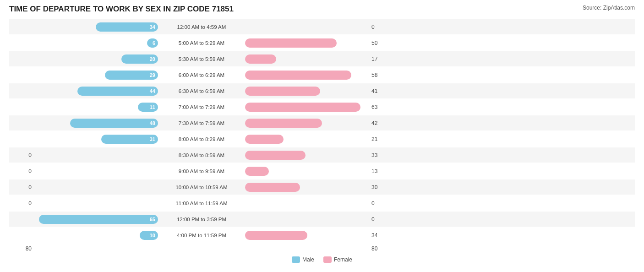 This screenshot has height=272, width=644. Describe the element at coordinates (381, 123) in the screenshot. I see `female-value-label: 42` at that location.